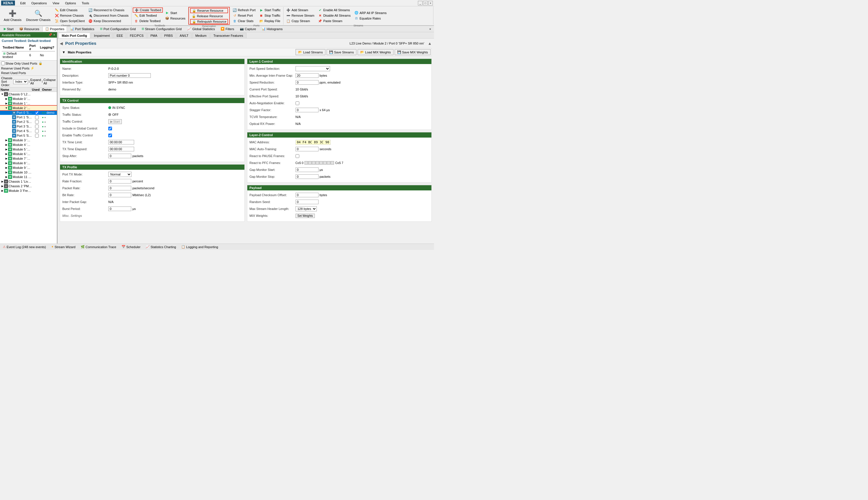 The height and width of the screenshot is (500, 868). I want to click on discover-chassis-button: 🔍 Discover Chassis, so click(38, 15).